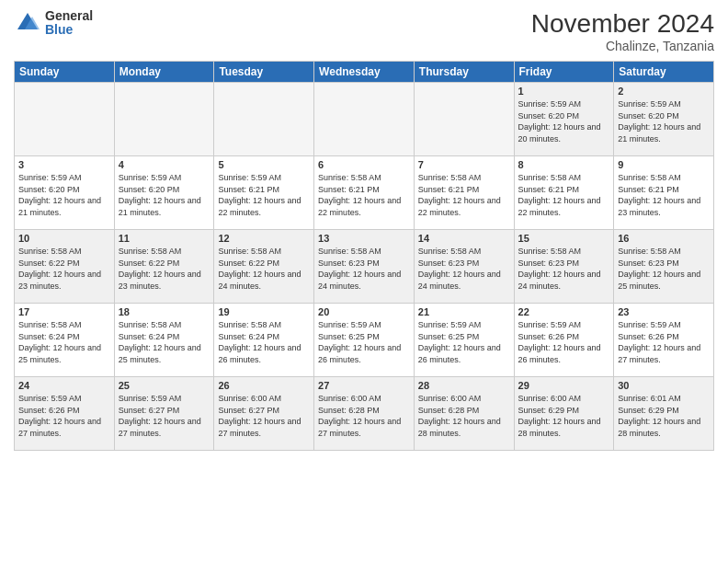 This screenshot has height=563, width=728. Describe the element at coordinates (53, 24) in the screenshot. I see `logo: General Blue` at that location.